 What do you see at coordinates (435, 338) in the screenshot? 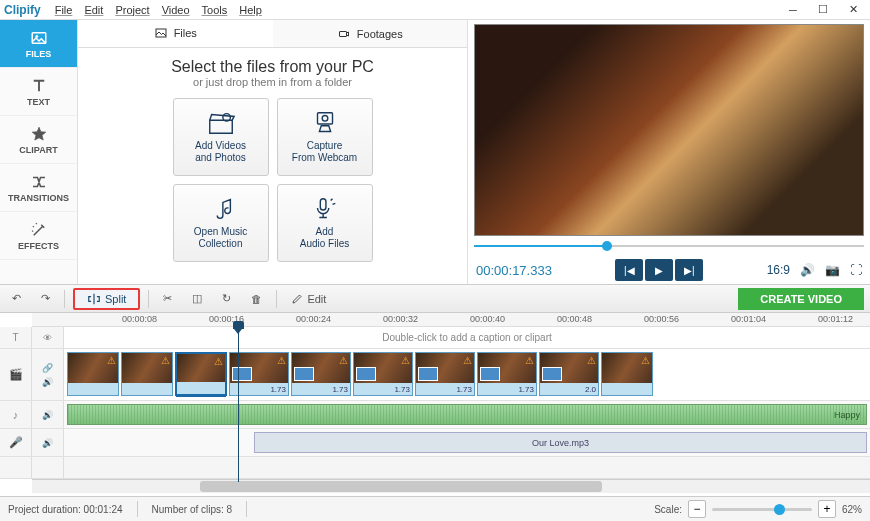
I see `caption-track: T 👁 Double-click to add a caption or cli…` at bounding box center [435, 338].